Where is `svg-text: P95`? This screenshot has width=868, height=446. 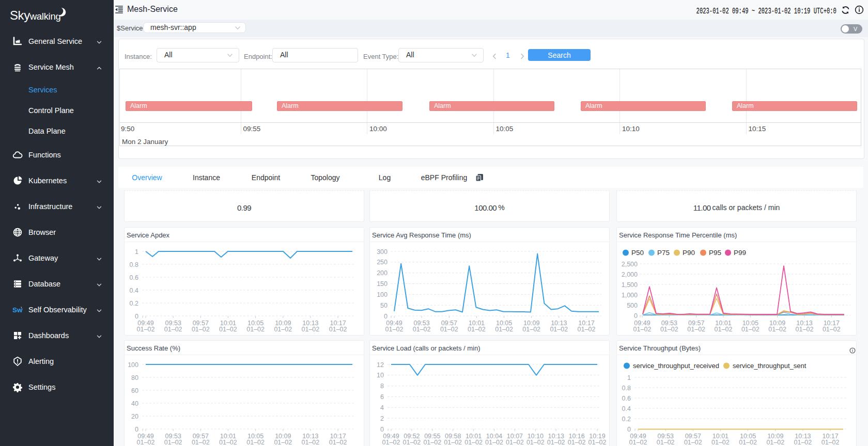 svg-text: P95 is located at coordinates (715, 253).